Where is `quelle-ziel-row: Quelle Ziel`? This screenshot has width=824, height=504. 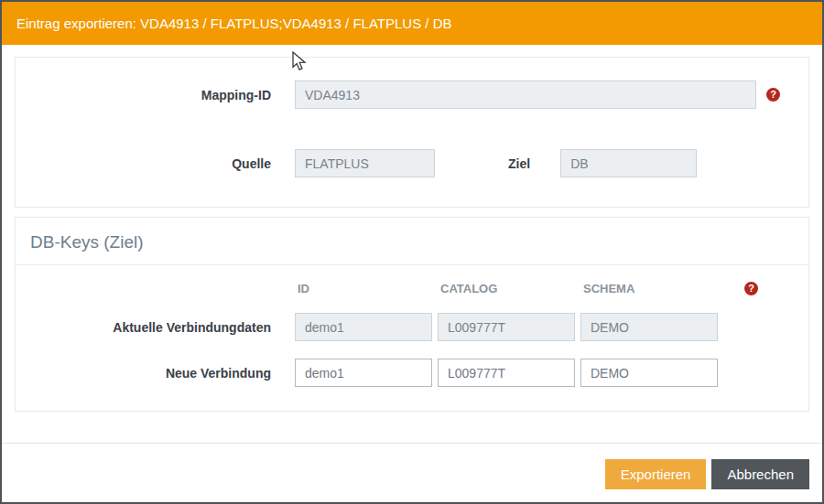 quelle-ziel-row: Quelle Ziel is located at coordinates (412, 163).